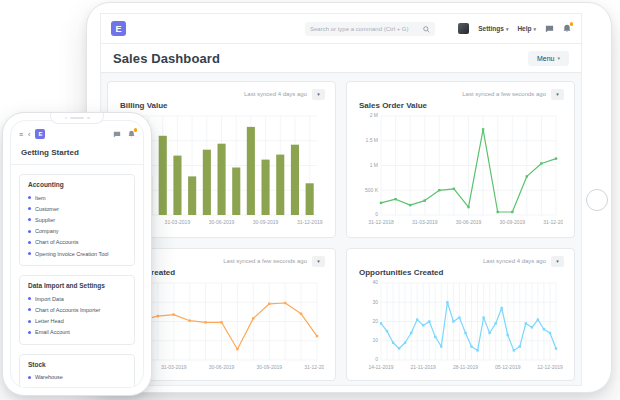  I want to click on help-menu: Help ▾, so click(526, 28).